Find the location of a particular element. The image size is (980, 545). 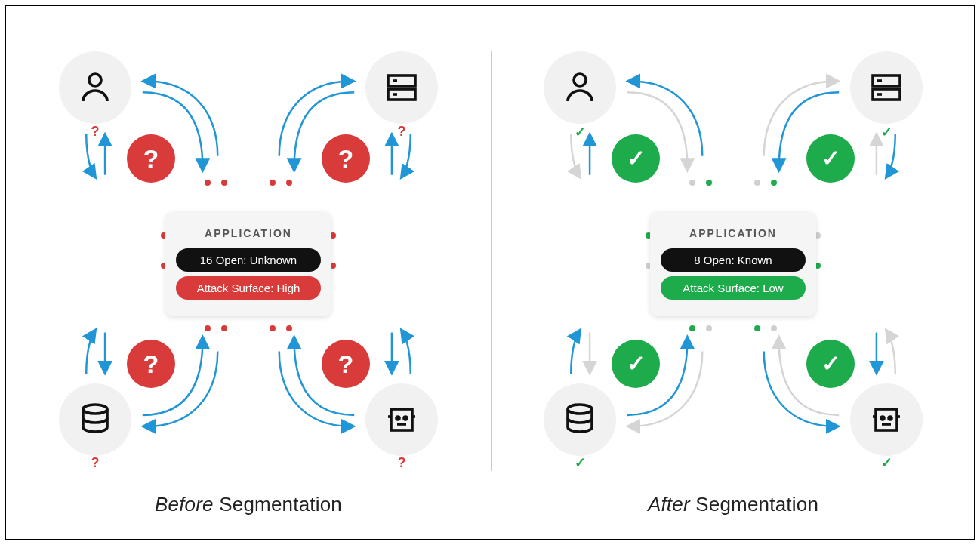

server-status: ✓ is located at coordinates (886, 132).